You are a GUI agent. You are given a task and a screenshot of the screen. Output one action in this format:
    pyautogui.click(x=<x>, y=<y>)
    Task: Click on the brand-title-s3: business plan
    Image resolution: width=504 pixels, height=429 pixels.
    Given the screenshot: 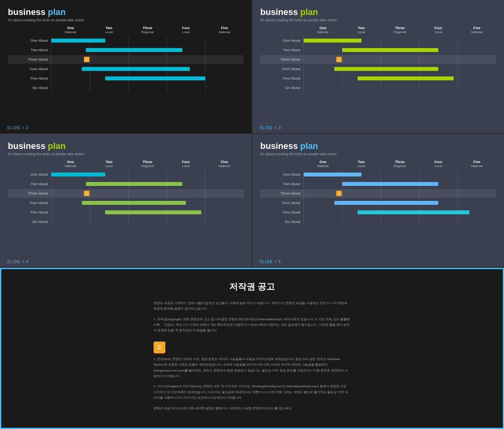 What is the action you would take?
    pyautogui.click(x=378, y=12)
    